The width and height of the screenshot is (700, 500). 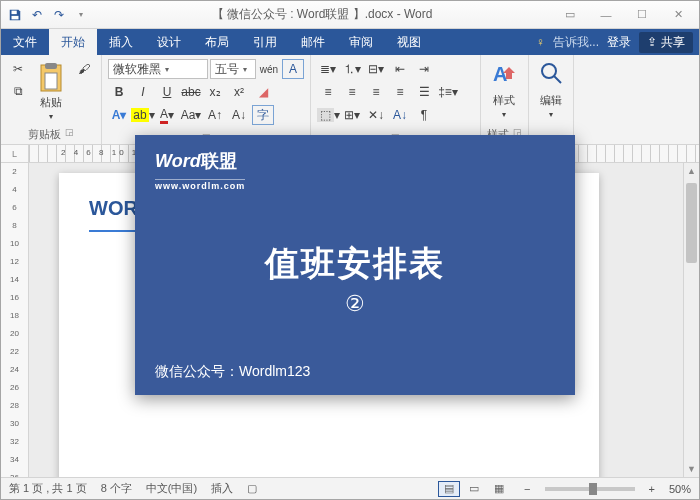 What do you see at coordinates (172, 488) in the screenshot?
I see `status-language: 中文(中国)` at bounding box center [172, 488].